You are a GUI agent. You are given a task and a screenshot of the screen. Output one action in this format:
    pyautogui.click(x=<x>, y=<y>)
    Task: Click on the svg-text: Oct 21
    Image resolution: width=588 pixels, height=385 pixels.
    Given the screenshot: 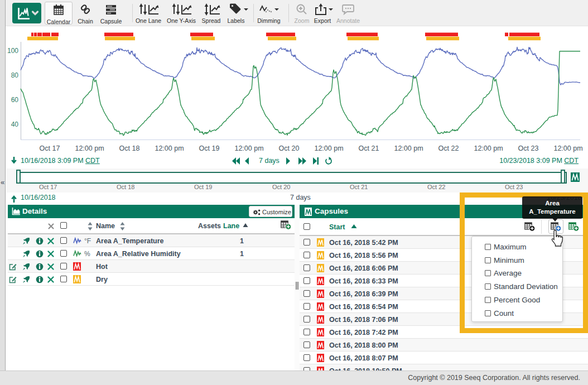 What is the action you would take?
    pyautogui.click(x=369, y=148)
    